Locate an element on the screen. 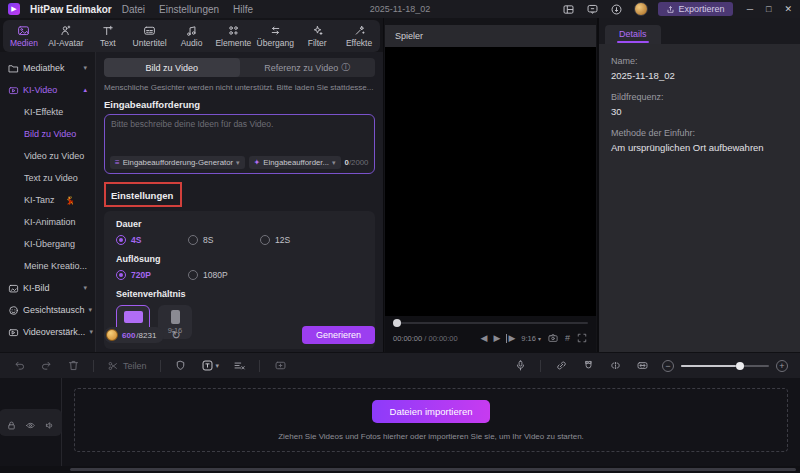 The image size is (800, 473). play-button: ▶ is located at coordinates (498, 338).